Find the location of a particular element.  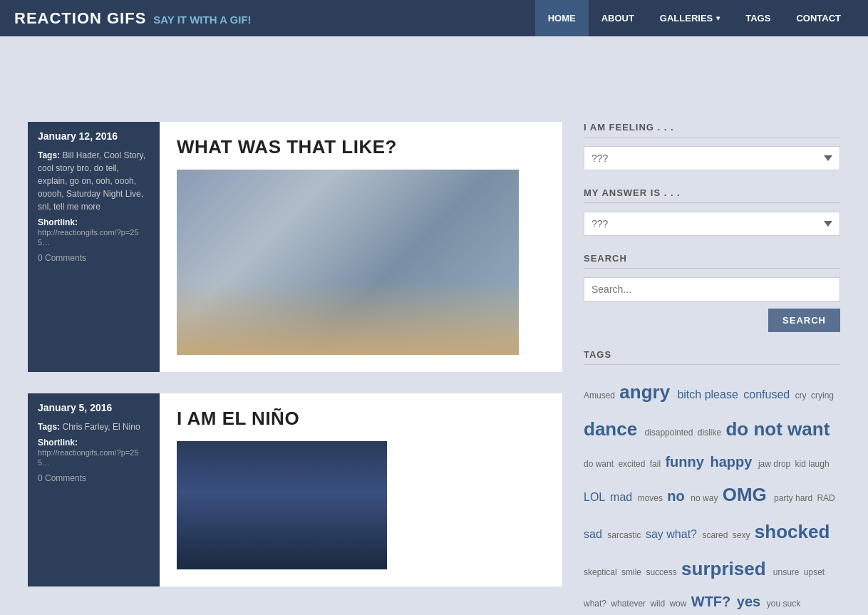

nav-contact: CONTACT is located at coordinates (818, 19).